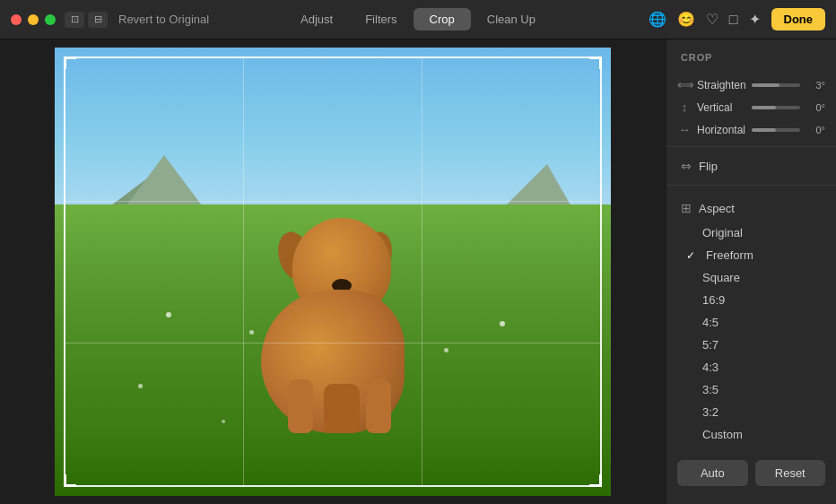  I want to click on done-button: Done, so click(798, 20).